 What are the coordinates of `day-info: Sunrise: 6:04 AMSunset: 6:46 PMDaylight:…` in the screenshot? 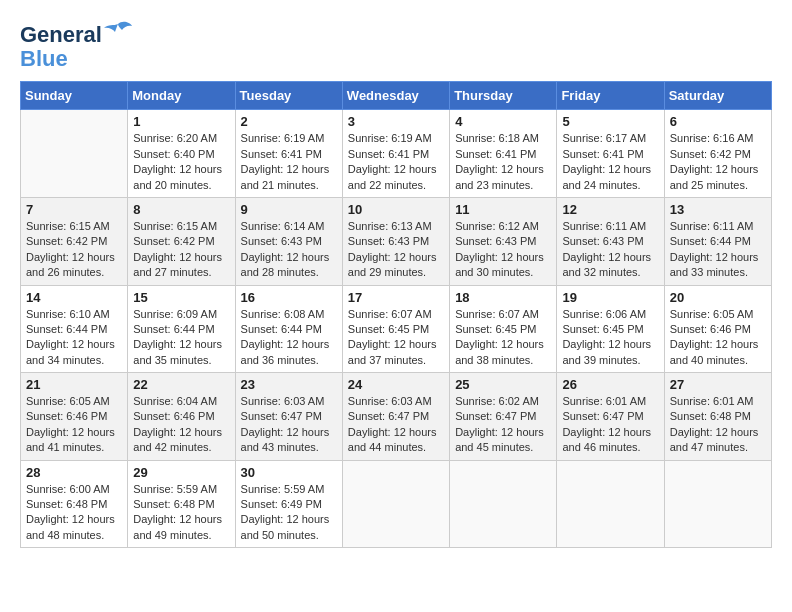 It's located at (181, 425).